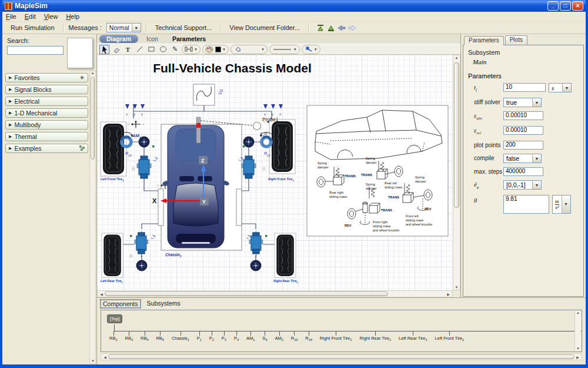  I want to click on component-tree-item: P2, so click(212, 339).